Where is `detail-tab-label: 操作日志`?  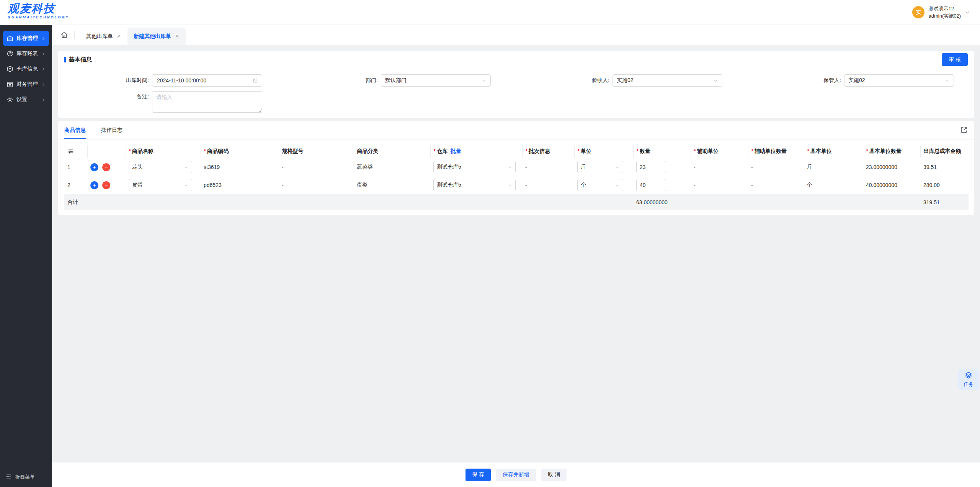
detail-tab-label: 操作日志 is located at coordinates (112, 130).